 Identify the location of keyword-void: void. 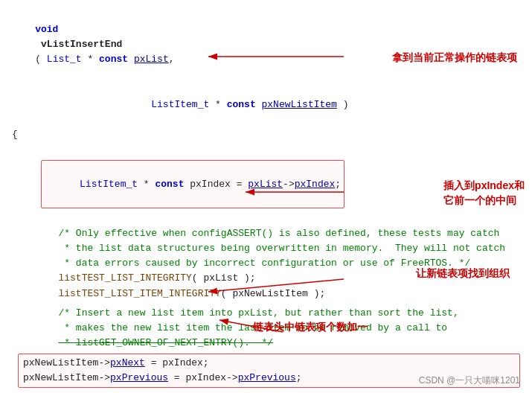
(46, 30).